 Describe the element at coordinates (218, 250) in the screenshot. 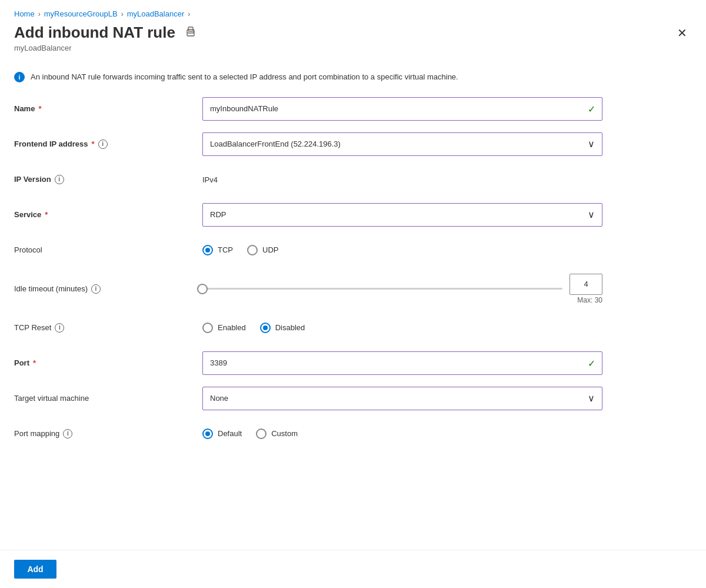

I see `protocol-tcp-option: TCP` at that location.